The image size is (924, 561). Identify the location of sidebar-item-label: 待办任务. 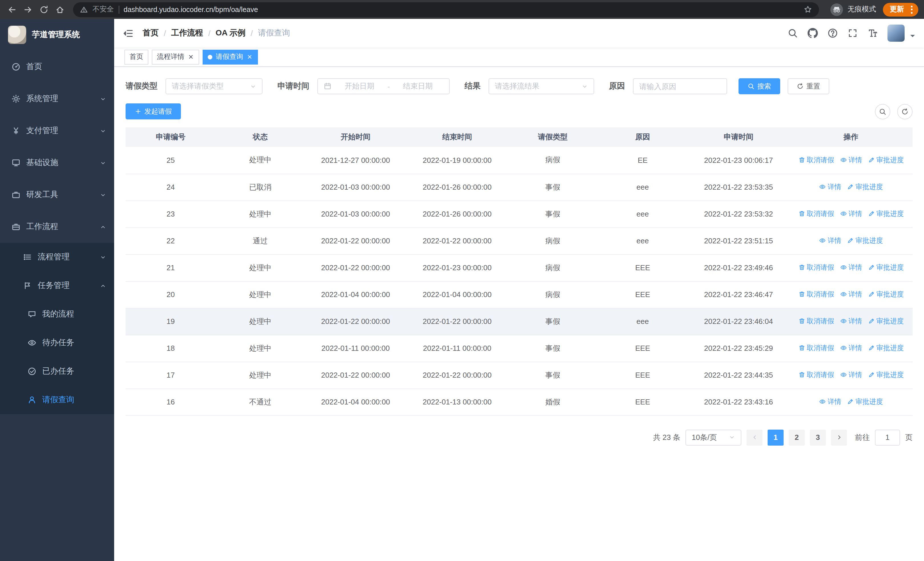
(58, 343).